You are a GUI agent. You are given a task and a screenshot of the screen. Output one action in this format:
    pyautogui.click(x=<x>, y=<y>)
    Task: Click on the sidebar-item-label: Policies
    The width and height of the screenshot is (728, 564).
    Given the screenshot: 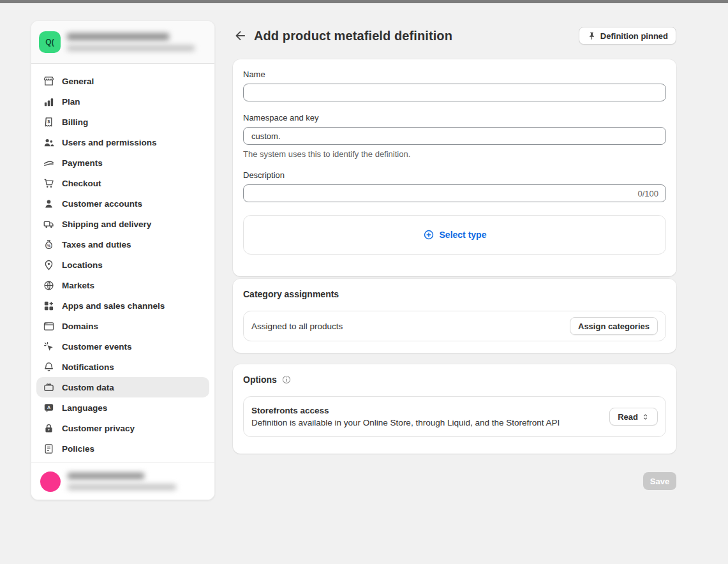 What is the action you would take?
    pyautogui.click(x=78, y=449)
    